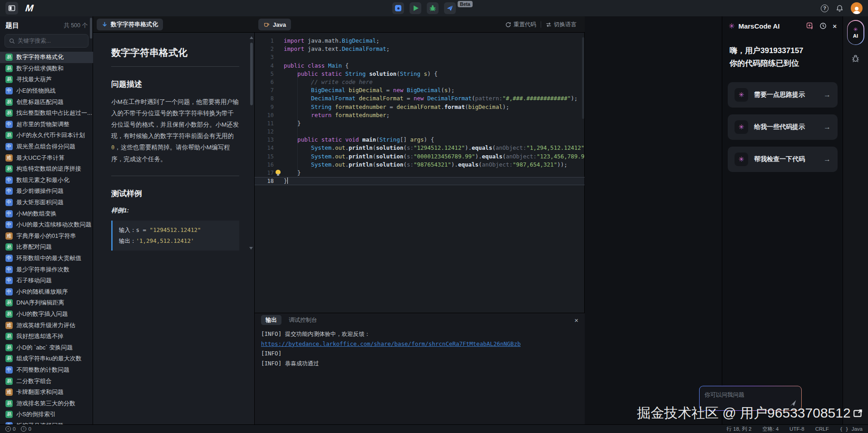 The image size is (868, 433). I want to click on problem-list-item: 易小F的永久代币卡回本计划, so click(46, 135).